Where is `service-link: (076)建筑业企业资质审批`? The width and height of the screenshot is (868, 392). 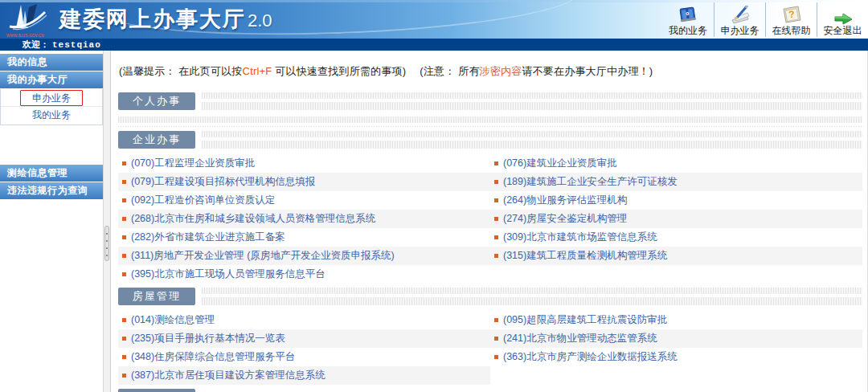 service-link: (076)建筑业企业资质审批 is located at coordinates (560, 164).